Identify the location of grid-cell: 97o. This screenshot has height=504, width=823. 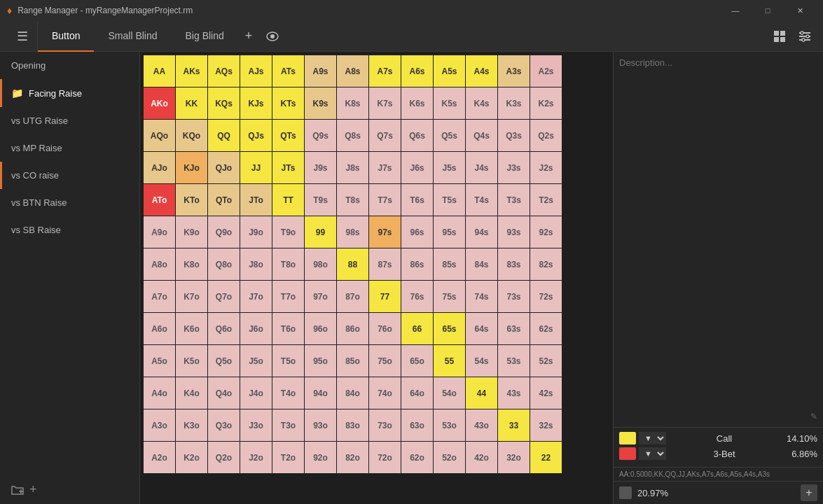
(321, 297).